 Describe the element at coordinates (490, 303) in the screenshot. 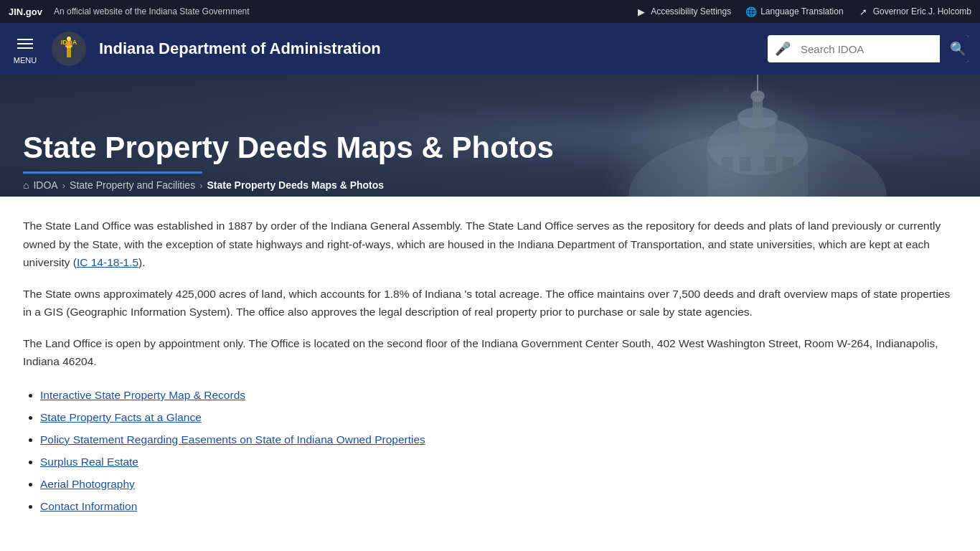

I see `paragraph-2: The State owns approximately 425,000 acr…` at that location.